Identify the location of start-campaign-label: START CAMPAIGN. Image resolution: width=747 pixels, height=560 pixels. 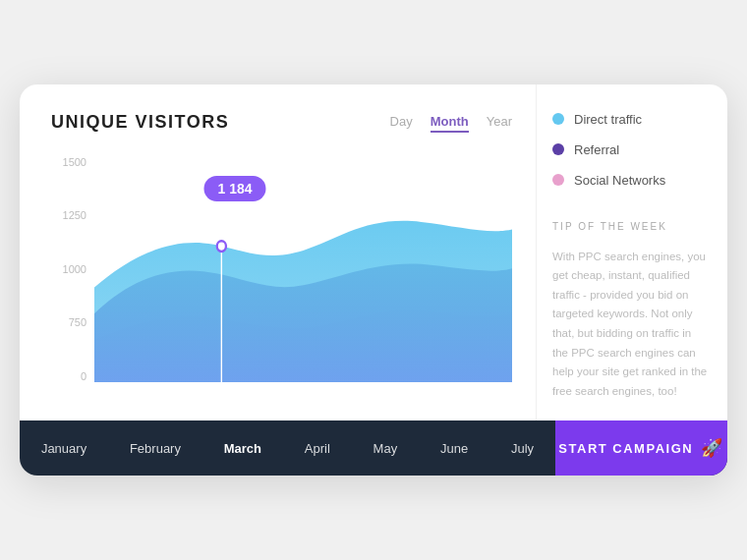
(625, 448).